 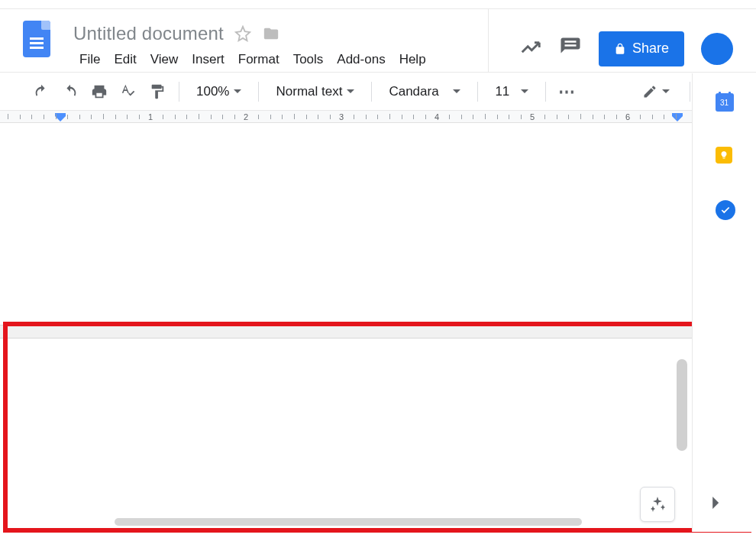 I want to click on right-indent-marker, so click(x=677, y=118).